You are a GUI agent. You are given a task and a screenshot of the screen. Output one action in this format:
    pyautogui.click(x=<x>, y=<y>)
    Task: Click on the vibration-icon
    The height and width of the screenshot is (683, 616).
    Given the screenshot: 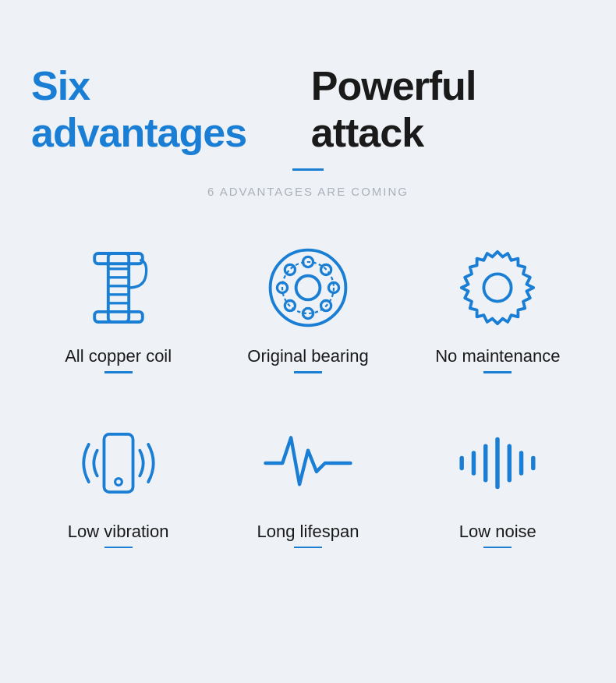 What is the action you would take?
    pyautogui.click(x=119, y=463)
    